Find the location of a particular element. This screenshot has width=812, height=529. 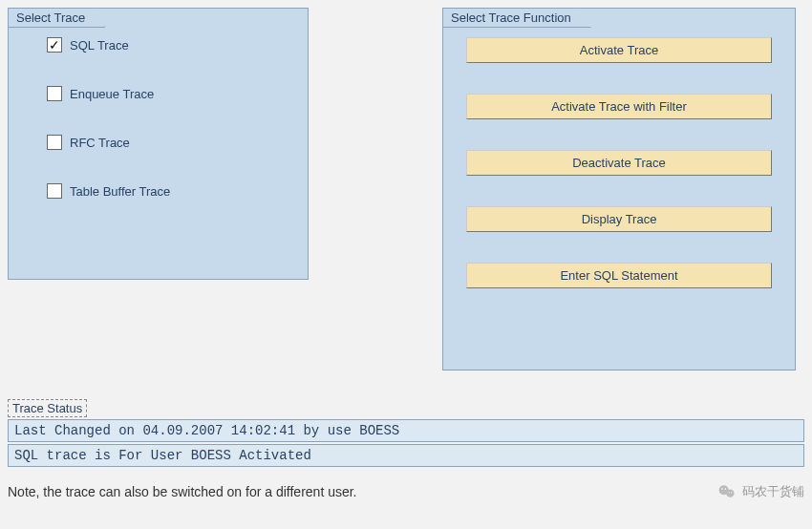

display-trace-button: Display Trace is located at coordinates (619, 220).